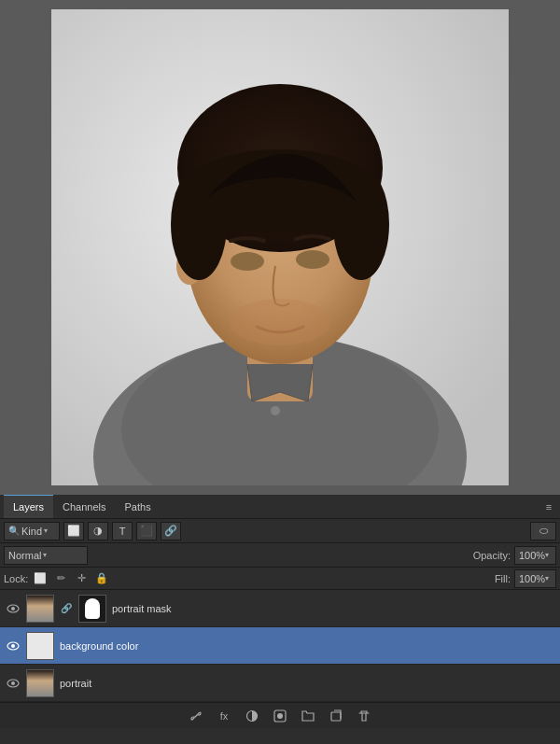 Image resolution: width=560 pixels, height=744 pixels. What do you see at coordinates (102, 579) in the screenshot?
I see `lock-all-btn: 🔒` at bounding box center [102, 579].